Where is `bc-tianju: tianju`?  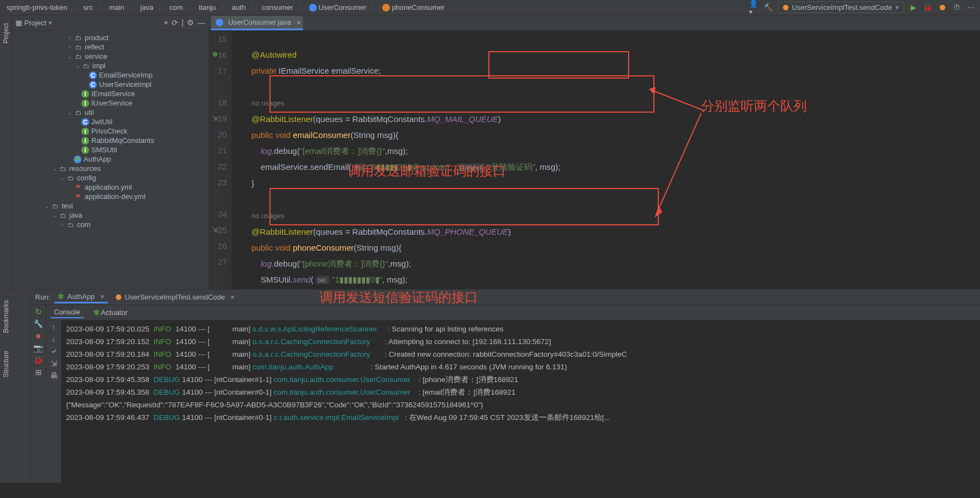
bc-tianju: tianju is located at coordinates (208, 8).